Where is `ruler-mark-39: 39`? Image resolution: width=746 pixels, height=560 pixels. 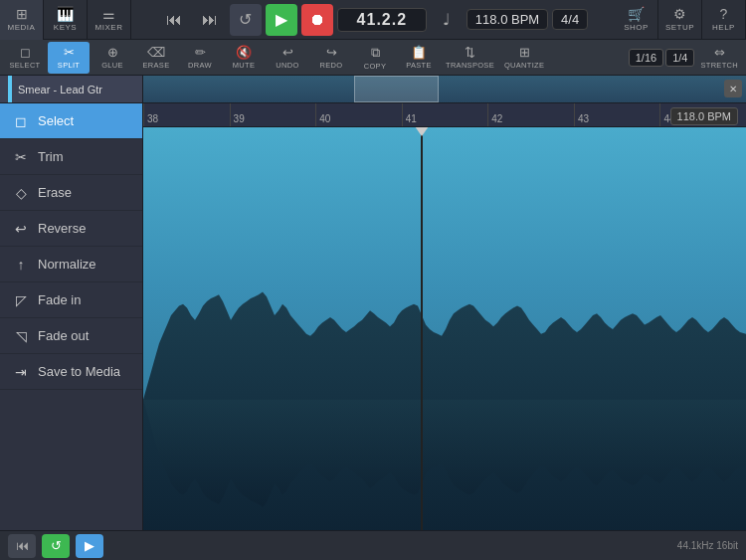 ruler-mark-39: 39 is located at coordinates (273, 115).